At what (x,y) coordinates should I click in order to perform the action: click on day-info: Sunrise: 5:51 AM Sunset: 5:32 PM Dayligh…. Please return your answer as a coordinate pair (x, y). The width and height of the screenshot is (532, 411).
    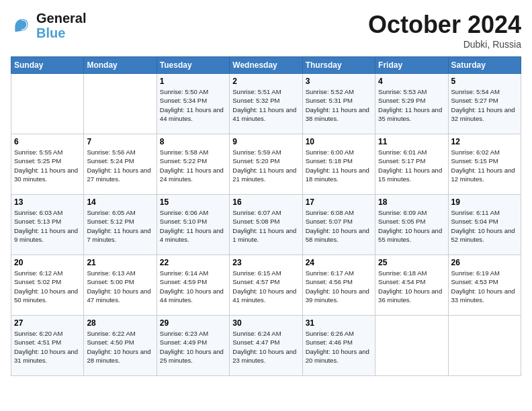
    Looking at the image, I should click on (266, 105).